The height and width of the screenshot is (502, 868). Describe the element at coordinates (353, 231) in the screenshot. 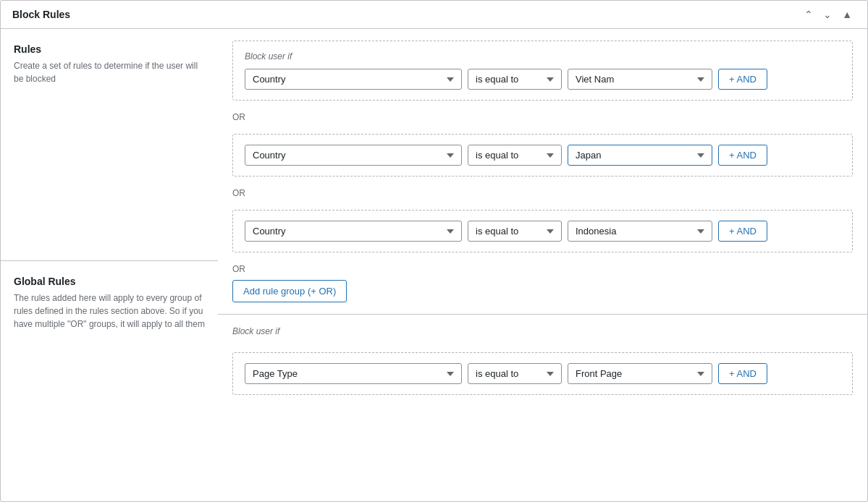

I see `field-select-3: Country Page Type IP Address Browser` at that location.